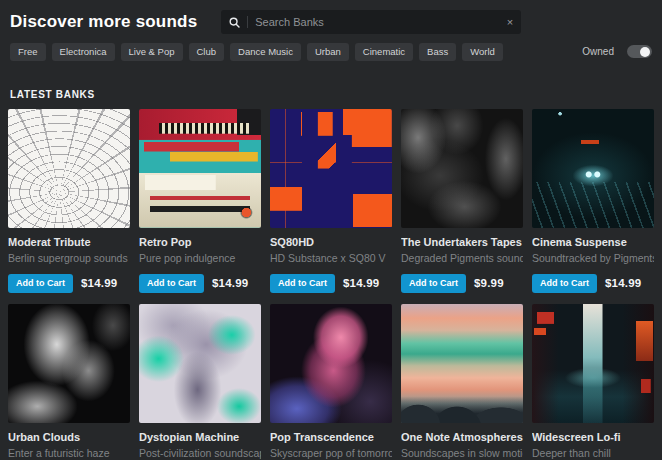 This screenshot has height=460, width=662. I want to click on owned-label: Owned, so click(598, 52).